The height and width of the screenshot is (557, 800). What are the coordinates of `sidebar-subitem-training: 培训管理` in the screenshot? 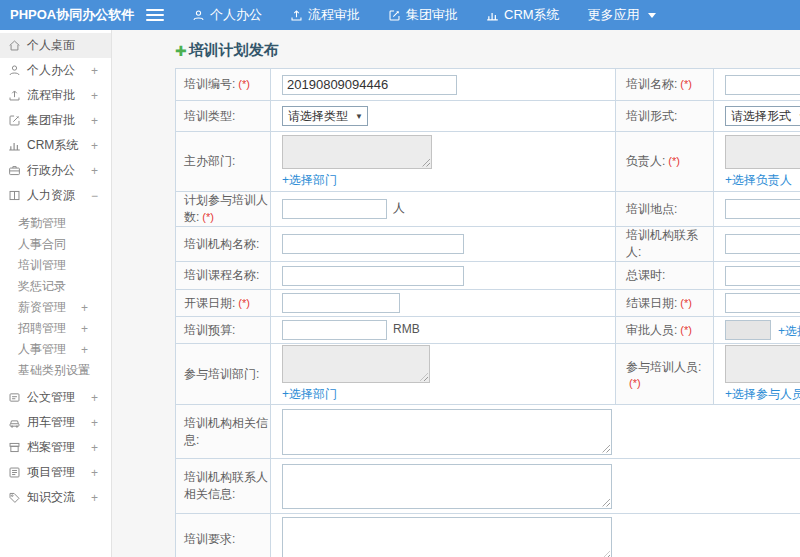 It's located at (56, 266).